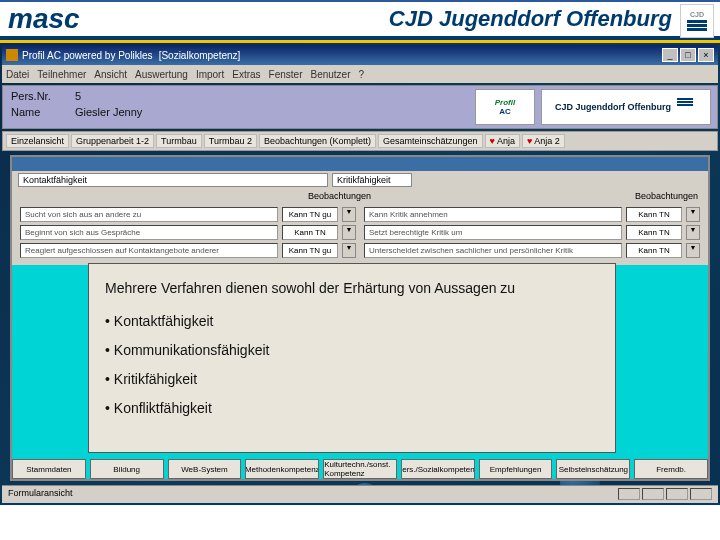 This screenshot has width=720, height=540. Describe the element at coordinates (438, 469) in the screenshot. I see `nav-button: Pers./Sozialkompetenz` at that location.